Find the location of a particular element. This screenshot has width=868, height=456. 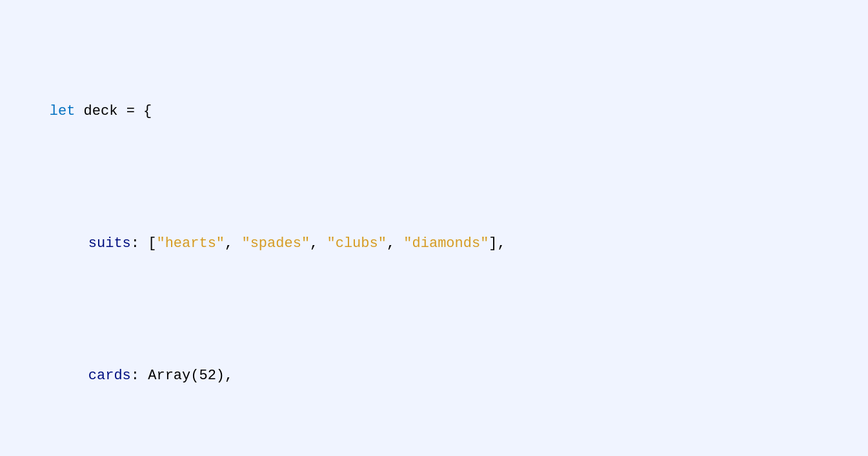

let-kw: let is located at coordinates (63, 111).